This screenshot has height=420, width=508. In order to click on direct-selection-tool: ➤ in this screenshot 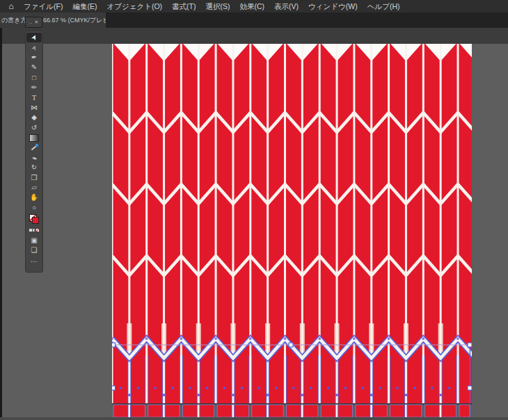, I will do `click(34, 47)`.